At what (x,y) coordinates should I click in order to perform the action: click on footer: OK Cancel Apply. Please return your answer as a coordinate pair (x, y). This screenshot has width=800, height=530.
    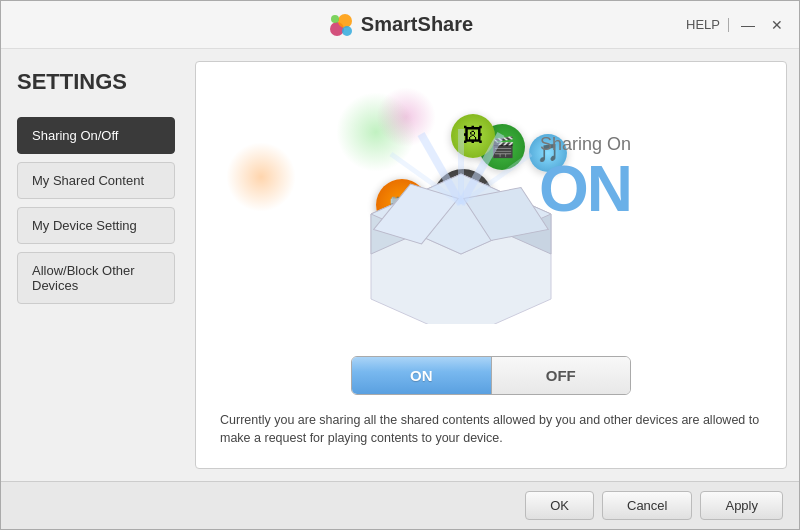
    Looking at the image, I should click on (400, 505).